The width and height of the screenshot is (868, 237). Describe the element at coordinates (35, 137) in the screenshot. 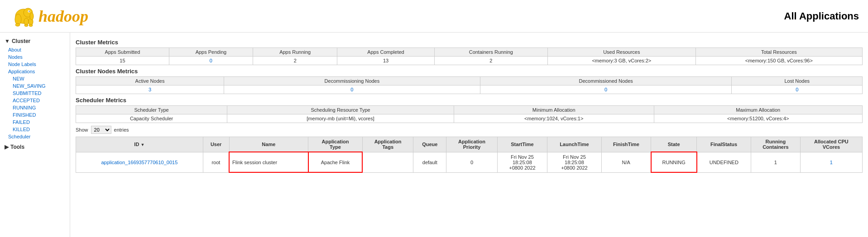

I see `sidebar-item-scheduler: Scheduler` at that location.